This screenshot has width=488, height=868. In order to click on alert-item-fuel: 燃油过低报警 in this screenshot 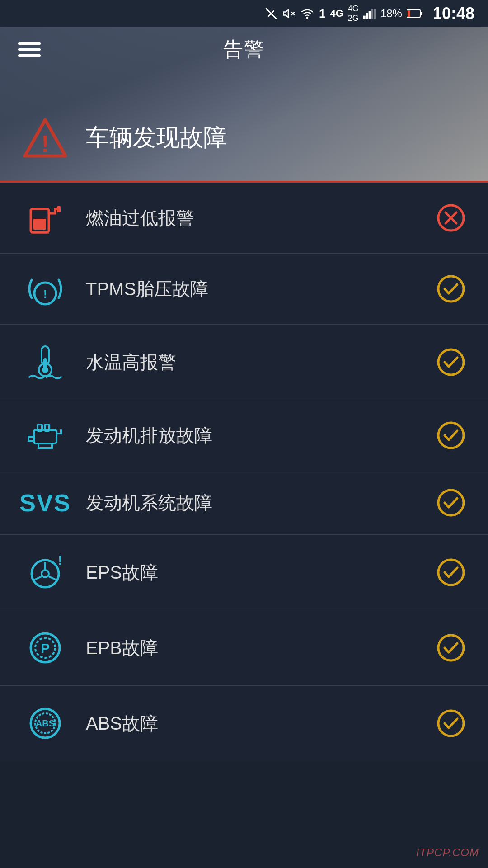, I will do `click(244, 218)`.